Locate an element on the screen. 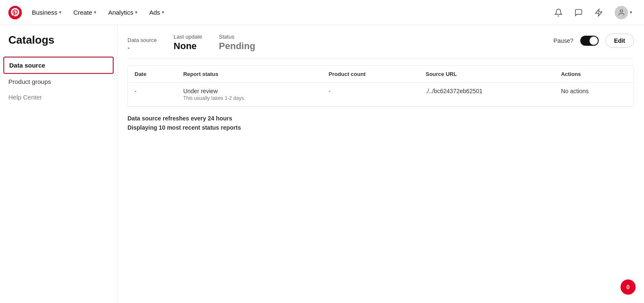  top-nav: Business ▾ Create ▾ Analytics ▾ Ads ▾ is located at coordinates (322, 13).